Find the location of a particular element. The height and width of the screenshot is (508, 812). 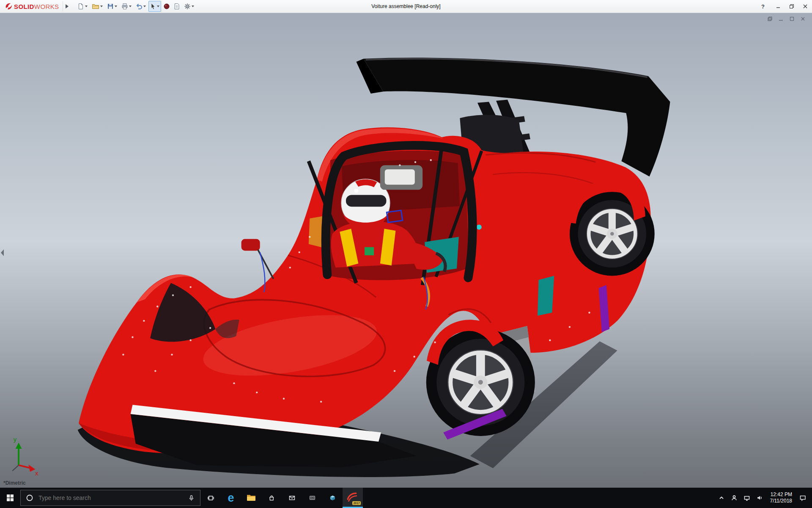

maximize-icon is located at coordinates (792, 19).